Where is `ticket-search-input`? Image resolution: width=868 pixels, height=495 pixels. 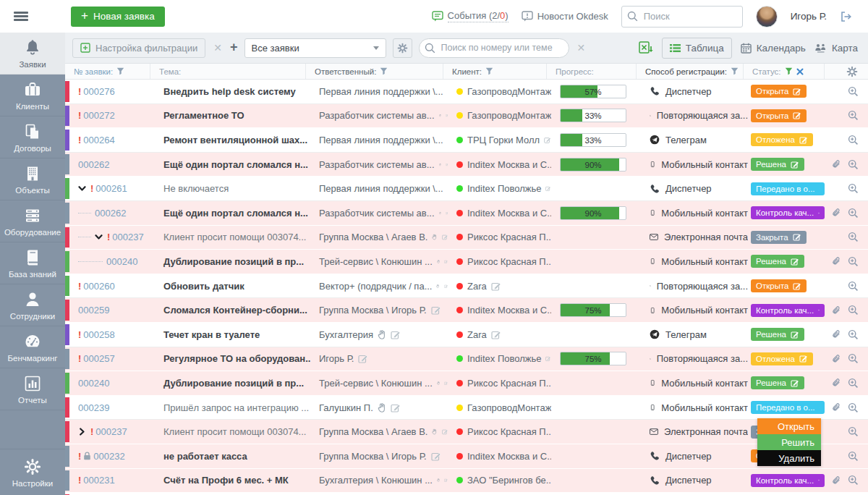
ticket-search-input is located at coordinates (494, 48).